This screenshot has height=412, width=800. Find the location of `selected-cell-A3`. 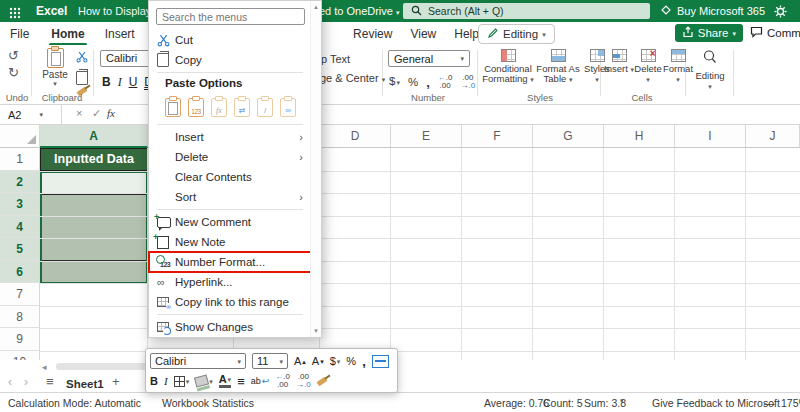

selected-cell-A3 is located at coordinates (94, 206).